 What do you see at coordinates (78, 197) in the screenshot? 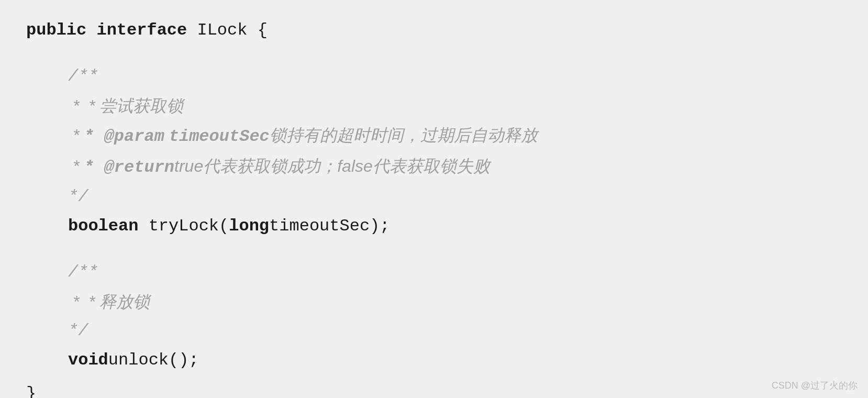
I see `comment-close-1: */` at bounding box center [78, 197].